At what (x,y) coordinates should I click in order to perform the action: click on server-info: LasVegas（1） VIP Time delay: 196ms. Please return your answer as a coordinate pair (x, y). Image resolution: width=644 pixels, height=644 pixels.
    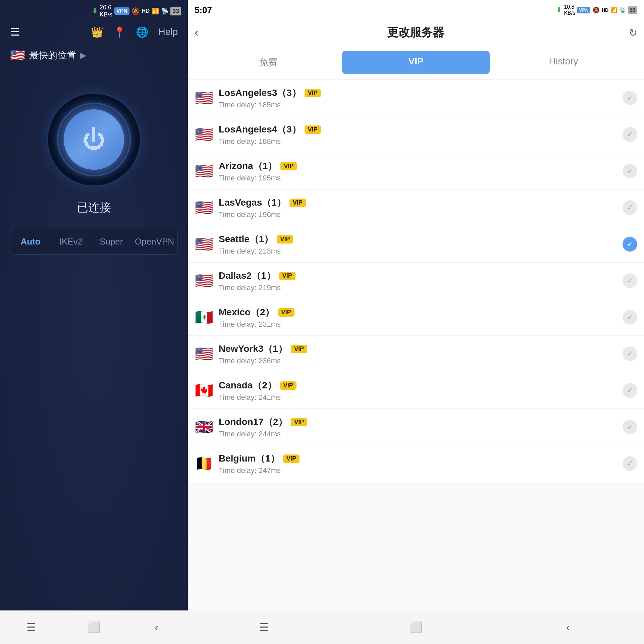
    Looking at the image, I should click on (418, 208).